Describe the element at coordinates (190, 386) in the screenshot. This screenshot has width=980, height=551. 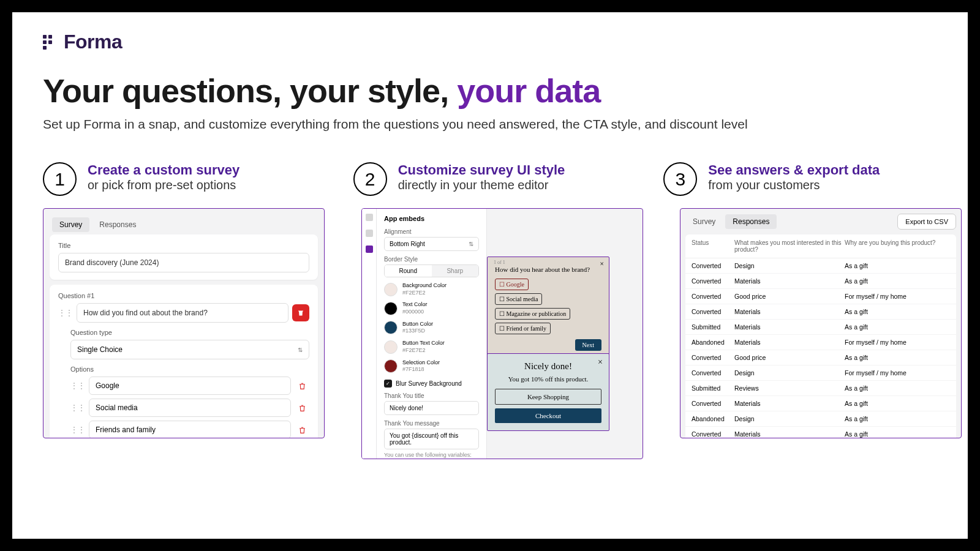
I see `option-input: Google` at that location.